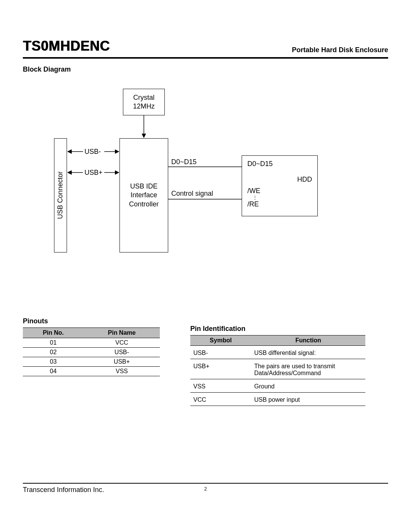  Describe the element at coordinates (144, 107) in the screenshot. I see `crystal-line2: 12MHz` at that location.